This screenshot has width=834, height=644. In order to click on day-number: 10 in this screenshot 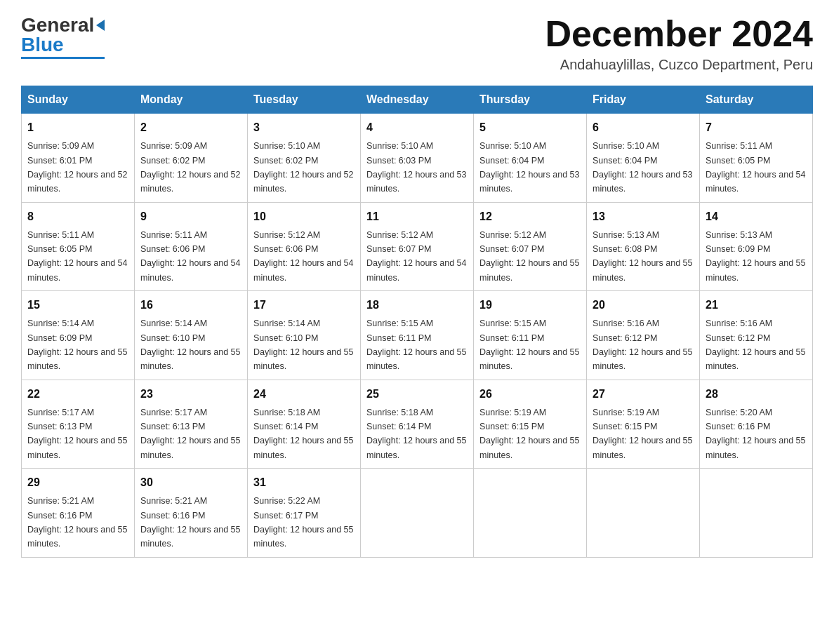, I will do `click(304, 217)`.